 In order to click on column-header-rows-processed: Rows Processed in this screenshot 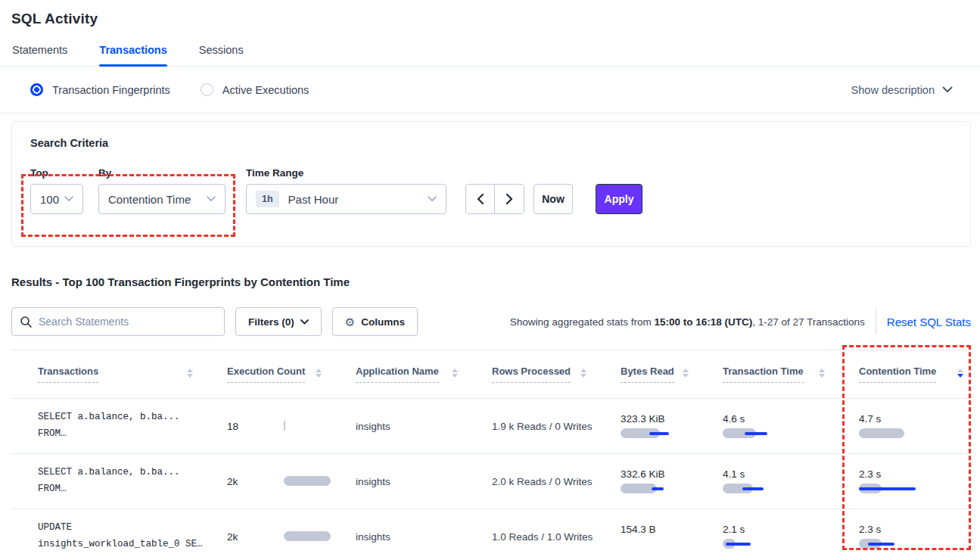, I will do `click(530, 374)`.